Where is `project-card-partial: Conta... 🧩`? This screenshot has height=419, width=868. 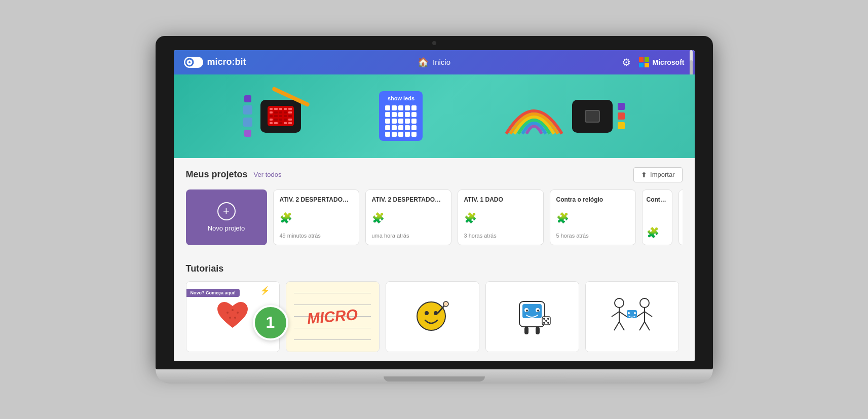
project-card-partial: Conta... 🧩 is located at coordinates (657, 217).